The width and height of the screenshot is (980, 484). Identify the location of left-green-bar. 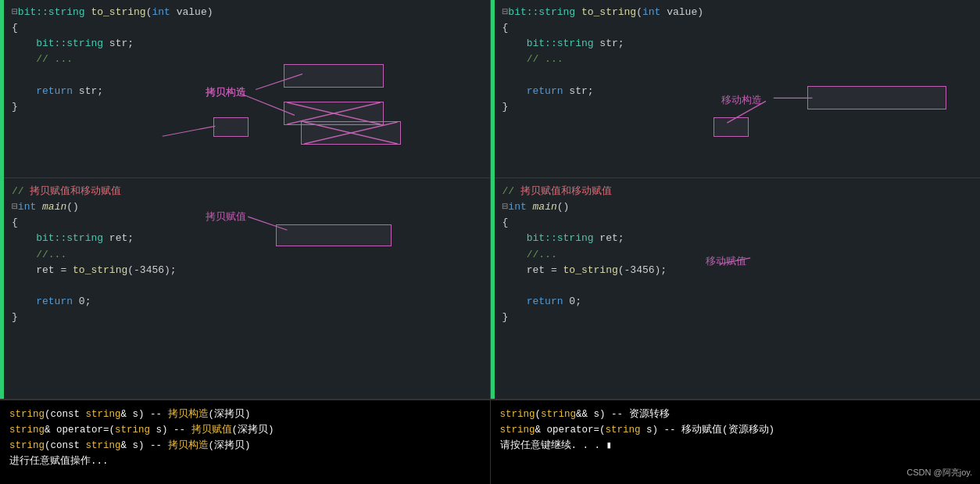
(2, 199).